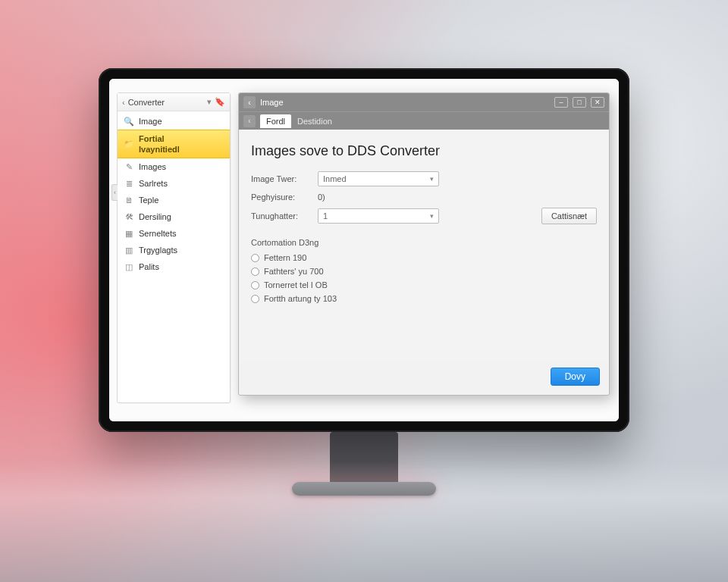  Describe the element at coordinates (598, 102) in the screenshot. I see `window-close-button: ✕` at that location.